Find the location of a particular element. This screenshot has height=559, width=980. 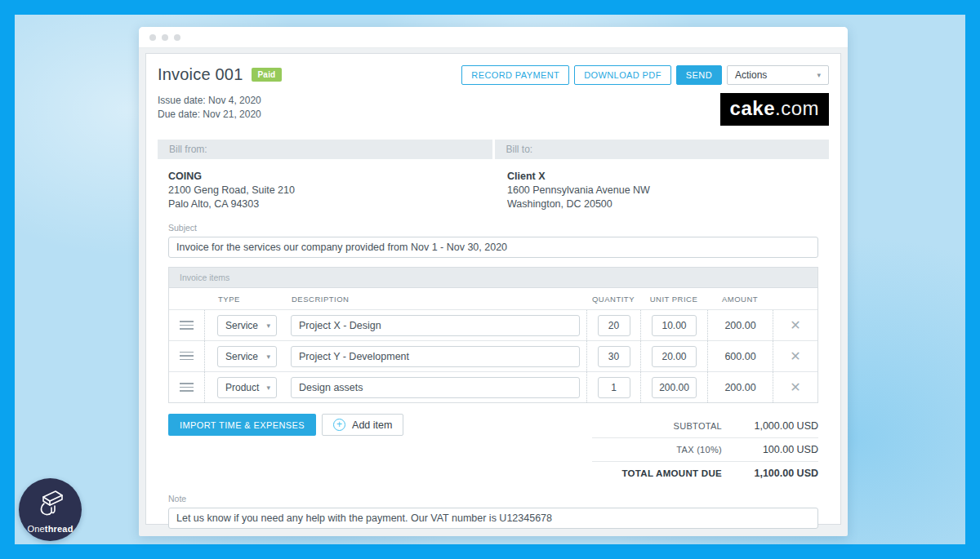

billing-headers: Bill from: Bill to: is located at coordinates (493, 149).